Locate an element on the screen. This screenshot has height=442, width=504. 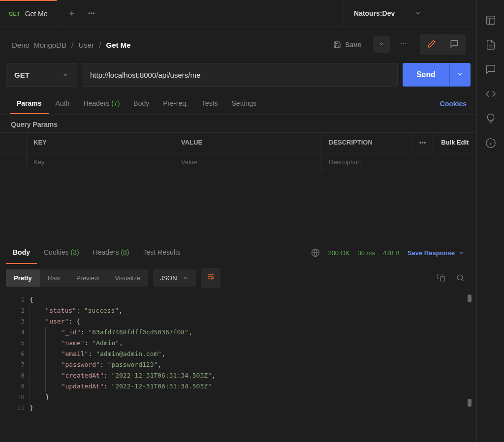
resp-tab-test-results: Test Results is located at coordinates (162, 253).